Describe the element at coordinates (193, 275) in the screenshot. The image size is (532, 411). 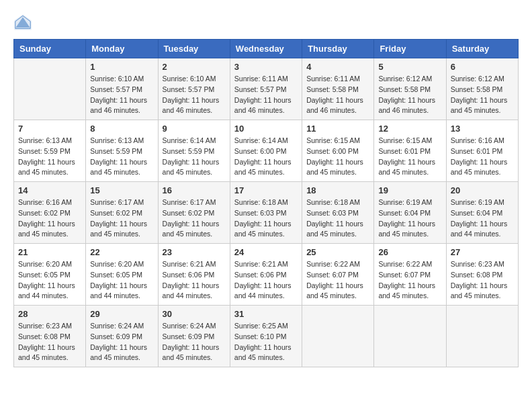
I see `calendar-cell: 23Sunrise: 6:21 AMSunset: 6:06 PMDayligh…` at that location.